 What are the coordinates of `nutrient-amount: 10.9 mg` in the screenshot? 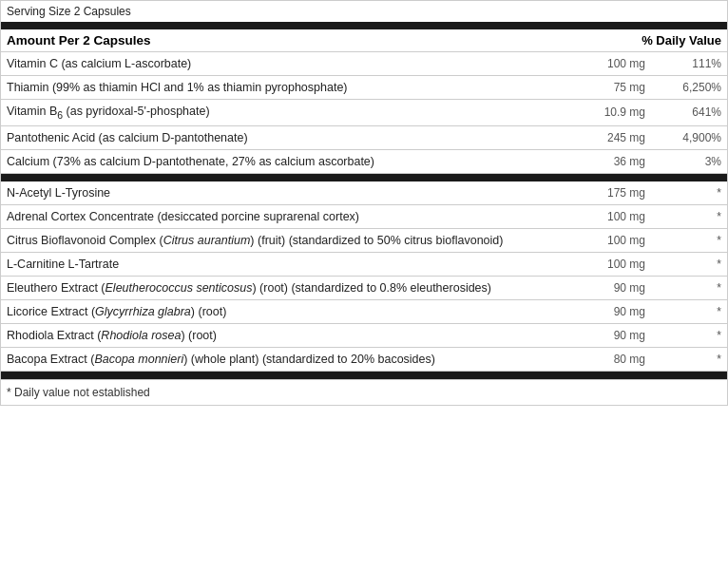 It's located at (617, 112).